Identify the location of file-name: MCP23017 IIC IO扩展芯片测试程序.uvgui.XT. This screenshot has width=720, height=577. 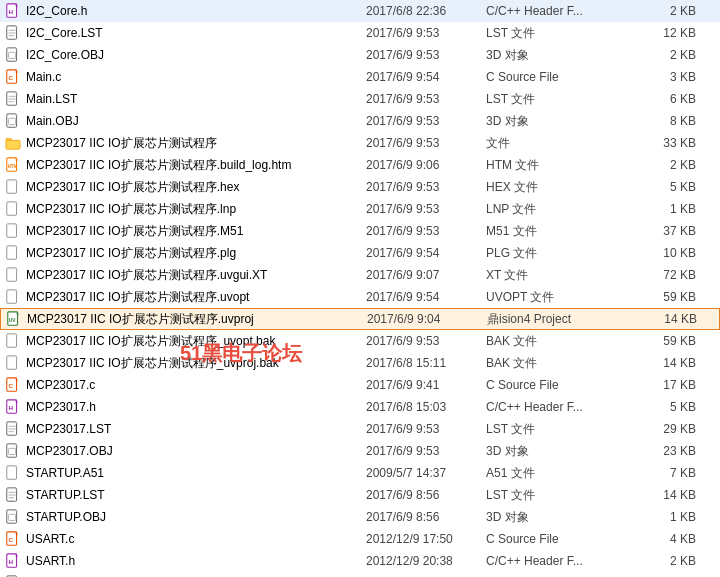
(196, 276).